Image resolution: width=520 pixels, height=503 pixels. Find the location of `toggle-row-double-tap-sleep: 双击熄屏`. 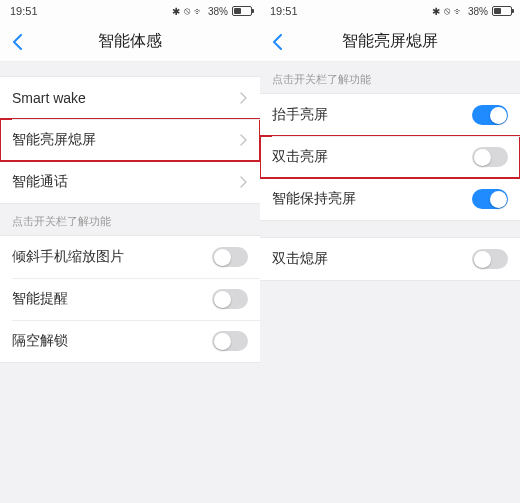

toggle-row-double-tap-sleep: 双击熄屏 is located at coordinates (390, 259).